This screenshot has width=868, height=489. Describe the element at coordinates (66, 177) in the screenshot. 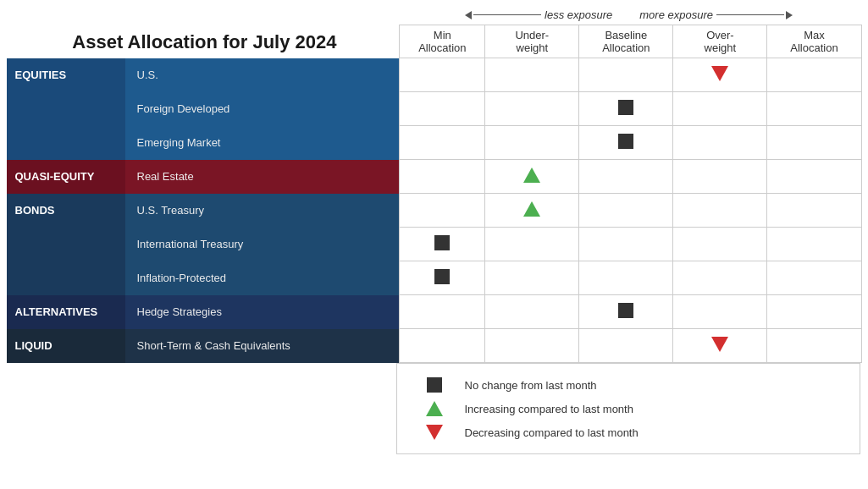

I see `category-cell: QUASI-EQUITY` at that location.